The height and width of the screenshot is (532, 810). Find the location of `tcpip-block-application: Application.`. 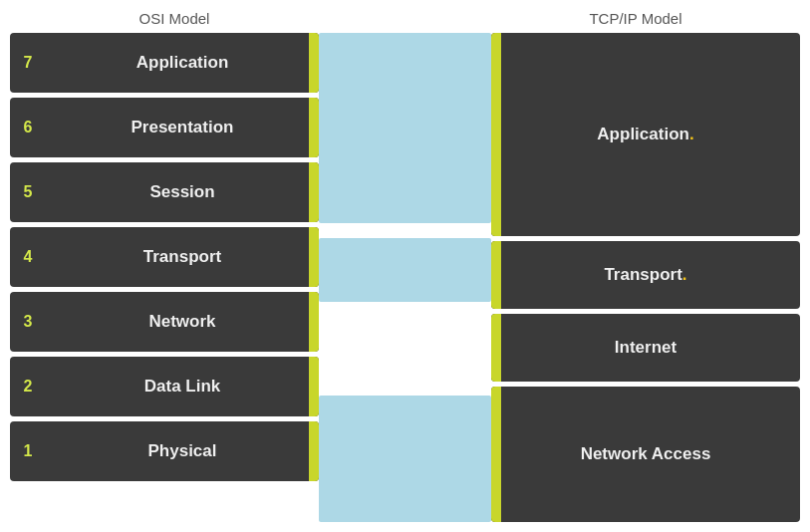

tcpip-block-application: Application. is located at coordinates (646, 134).